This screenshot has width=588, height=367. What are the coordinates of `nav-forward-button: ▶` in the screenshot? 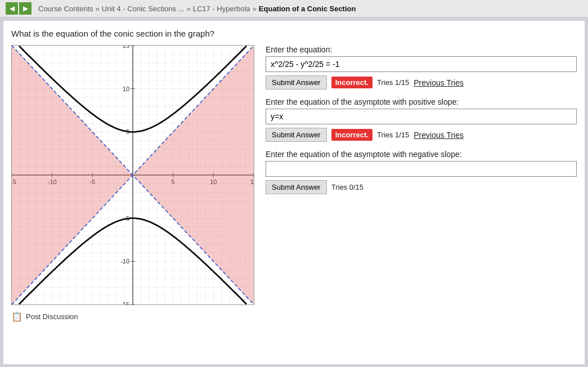 It's located at (25, 8).